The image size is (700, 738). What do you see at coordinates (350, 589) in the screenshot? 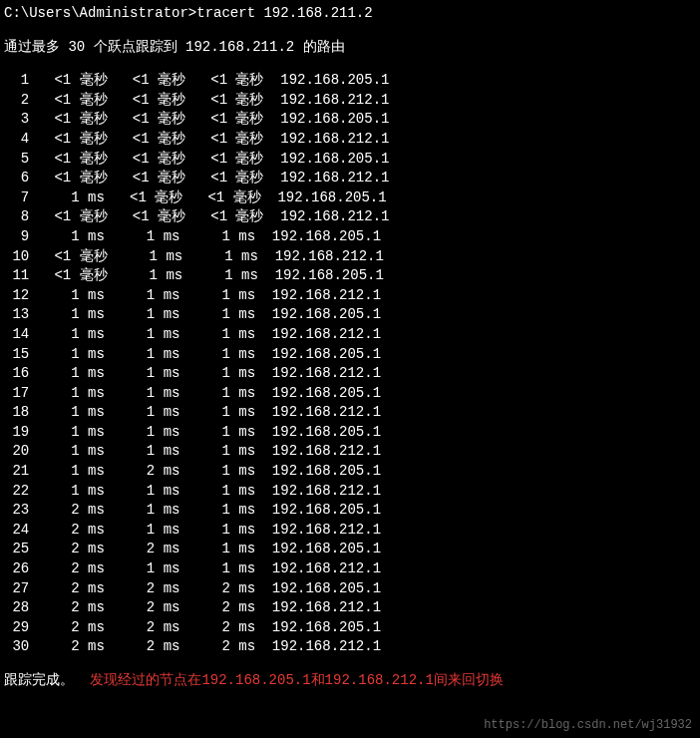
I see `hop-row: 27 2 ms 2 ms 2 ms 192.168.205.1` at bounding box center [350, 589].